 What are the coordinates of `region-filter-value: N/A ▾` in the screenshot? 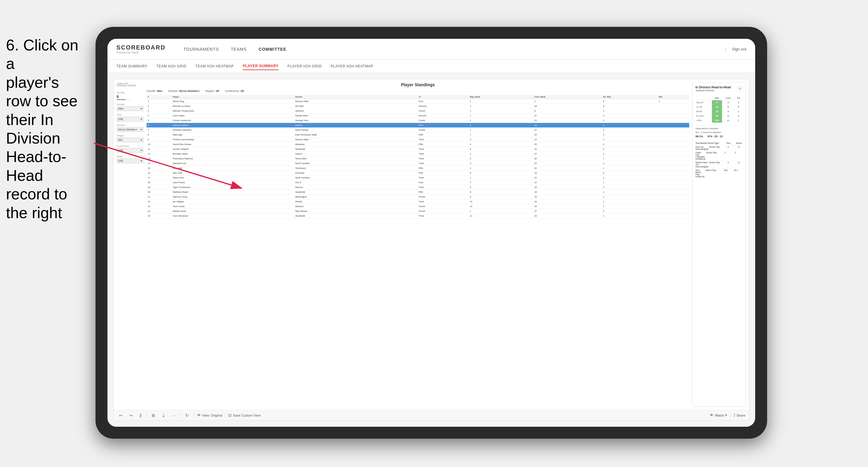 It's located at (130, 140).